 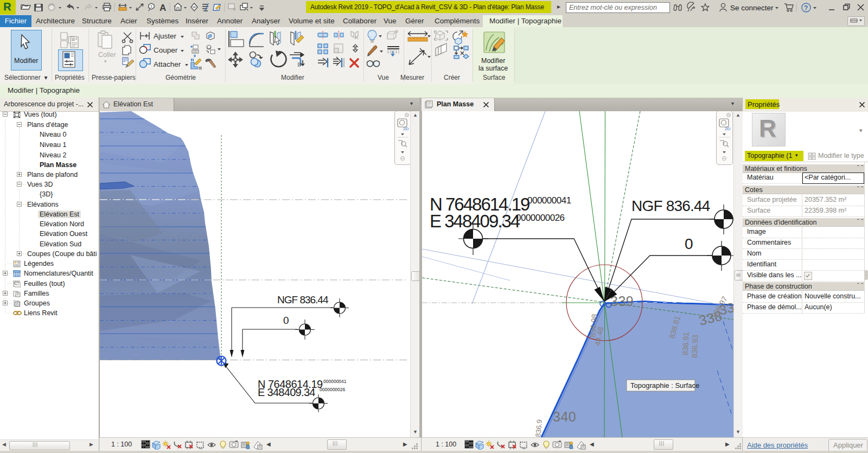 What do you see at coordinates (151, 7) in the screenshot?
I see `svg-text: 1` at bounding box center [151, 7].